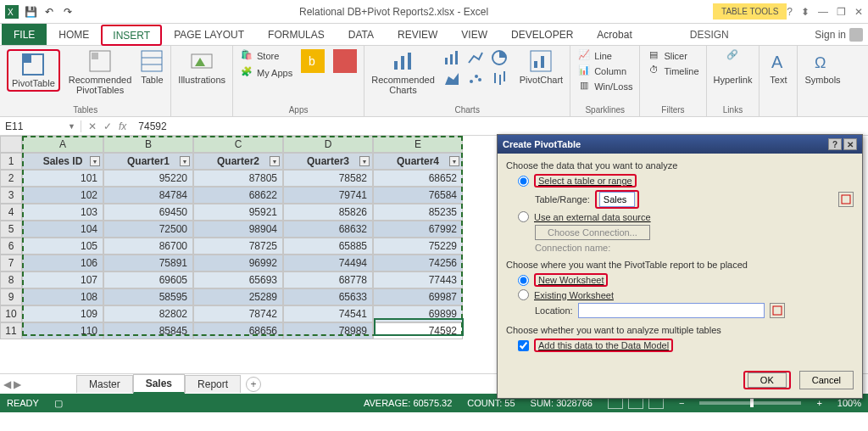  What do you see at coordinates (328, 229) in the screenshot?
I see `table-cell: 68632` at bounding box center [328, 229].